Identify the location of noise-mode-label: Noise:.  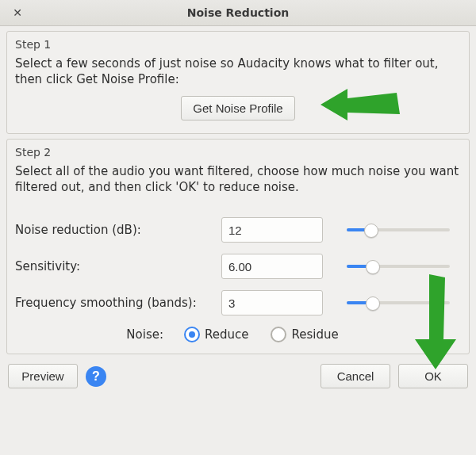
(144, 335).